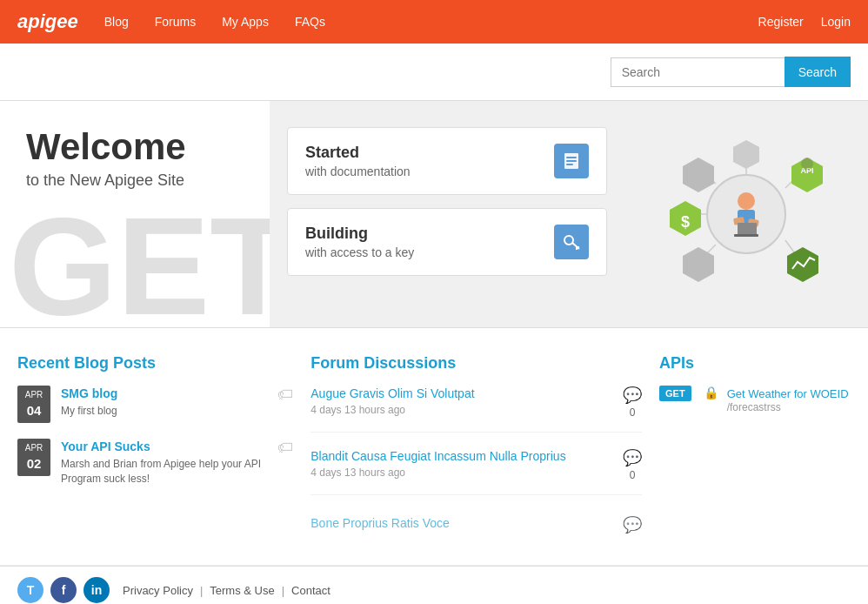  Describe the element at coordinates (155, 364) in the screenshot. I see `blog-heading: Recent Blog Posts` at that location.